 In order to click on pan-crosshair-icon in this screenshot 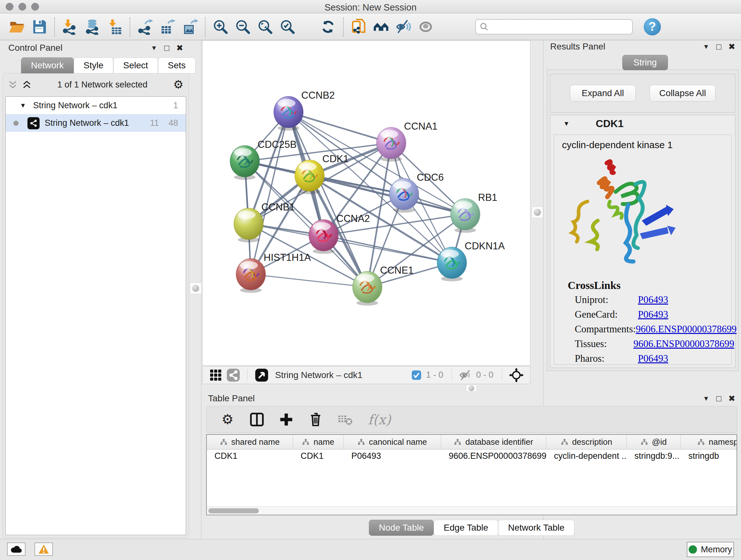, I will do `click(516, 375)`.